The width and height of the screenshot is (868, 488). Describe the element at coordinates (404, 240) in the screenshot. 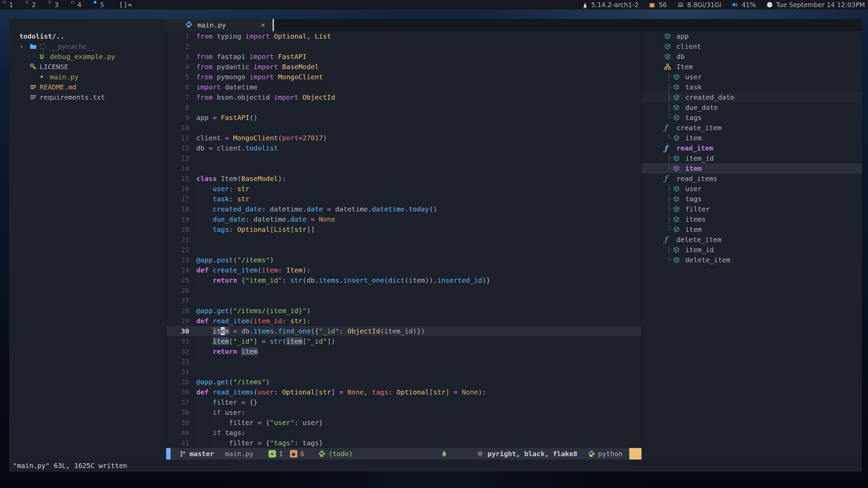

I see `code-line-21: 21` at that location.